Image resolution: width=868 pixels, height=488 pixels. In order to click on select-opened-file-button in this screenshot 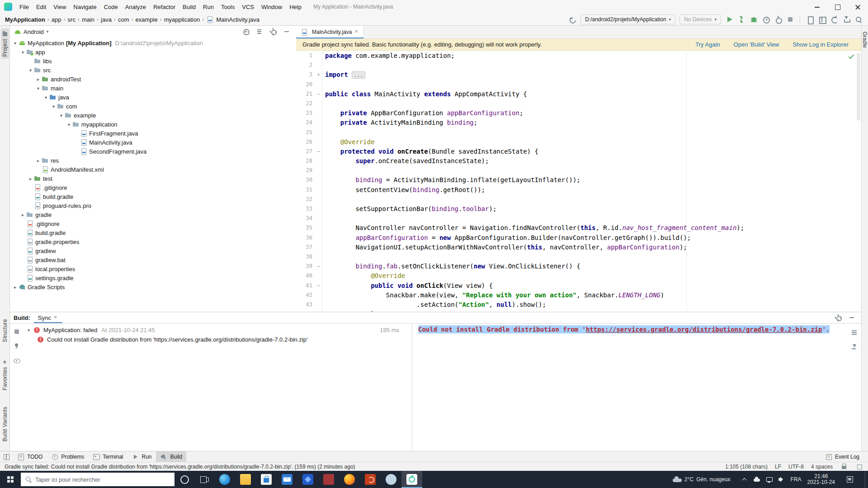, I will do `click(246, 32)`.